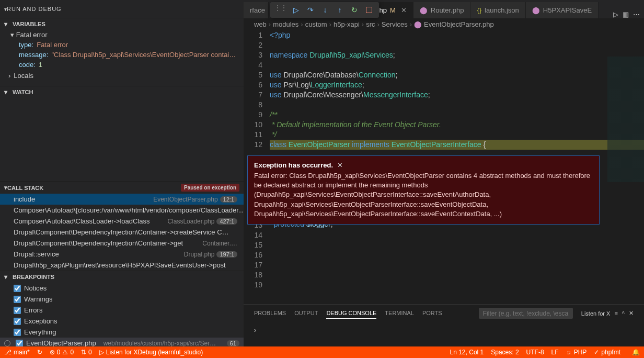 The image size is (644, 358). I want to click on watch-section: ▾ WATCH, so click(122, 92).